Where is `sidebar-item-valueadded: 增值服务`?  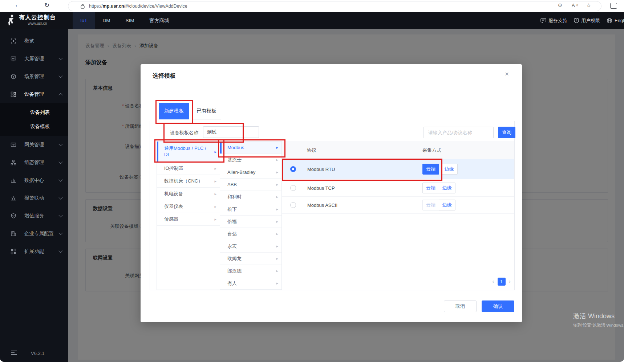
sidebar-item-valueadded: 增值服务 is located at coordinates (34, 216).